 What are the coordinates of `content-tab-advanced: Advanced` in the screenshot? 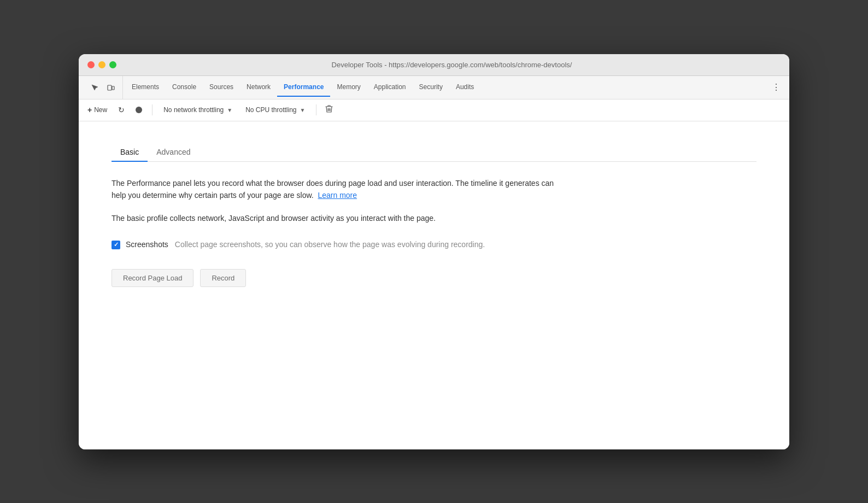 It's located at (173, 153).